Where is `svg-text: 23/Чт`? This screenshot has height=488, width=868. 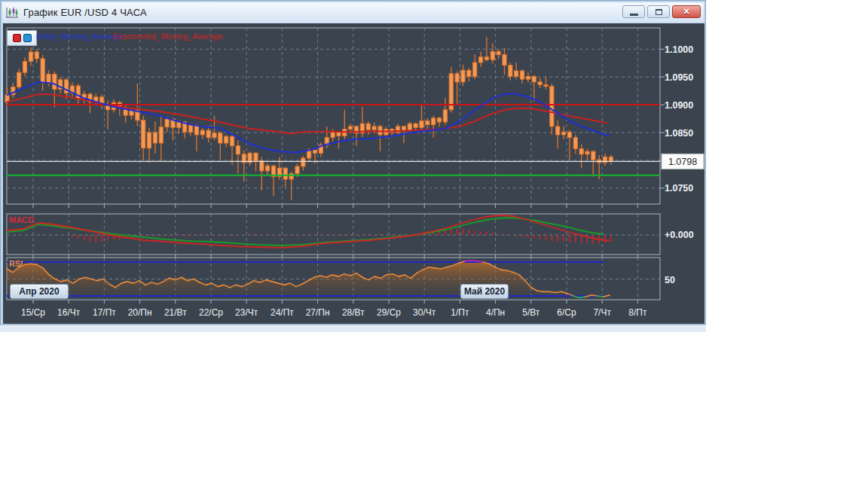 svg-text: 23/Чт is located at coordinates (247, 313).